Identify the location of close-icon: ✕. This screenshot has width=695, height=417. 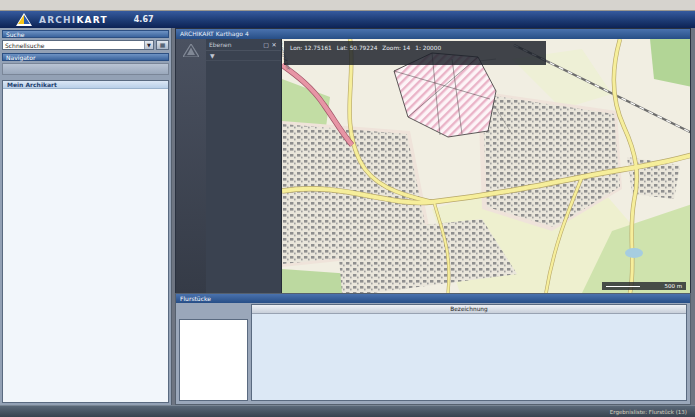
(274, 44).